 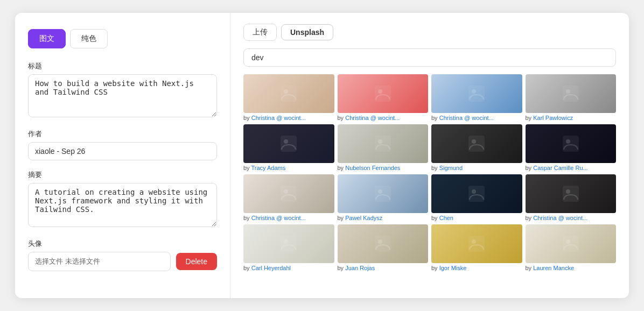 What do you see at coordinates (123, 39) in the screenshot?
I see `view-tab-group: 图文 纯色` at bounding box center [123, 39].